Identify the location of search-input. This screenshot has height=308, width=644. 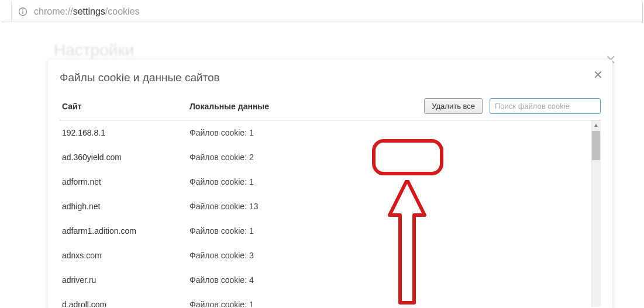
(545, 106).